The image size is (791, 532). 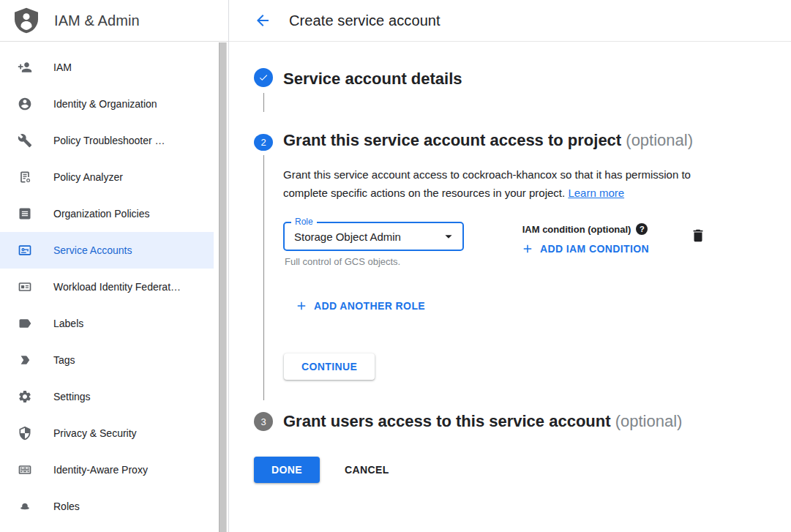 What do you see at coordinates (25, 177) in the screenshot?
I see `policy-analyzer-icon` at bounding box center [25, 177].